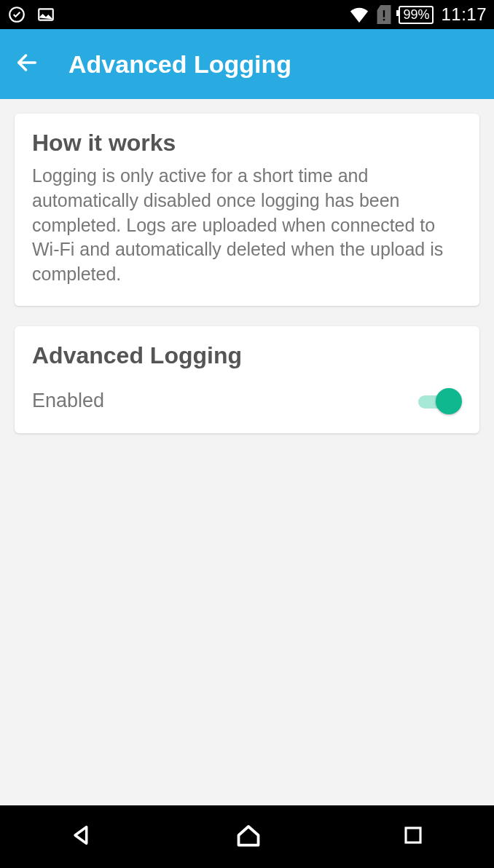  I want to click on image-icon, so click(46, 15).